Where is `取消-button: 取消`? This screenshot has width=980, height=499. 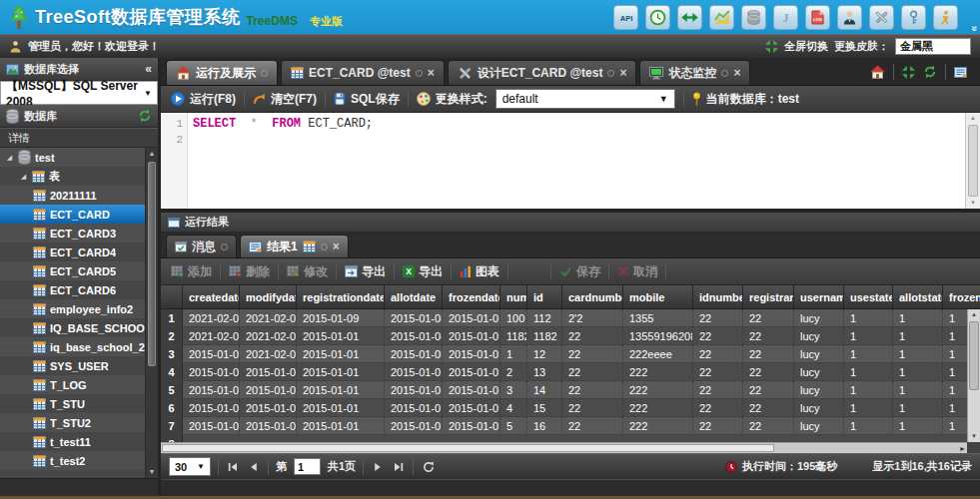 取消-button: 取消 is located at coordinates (637, 271).